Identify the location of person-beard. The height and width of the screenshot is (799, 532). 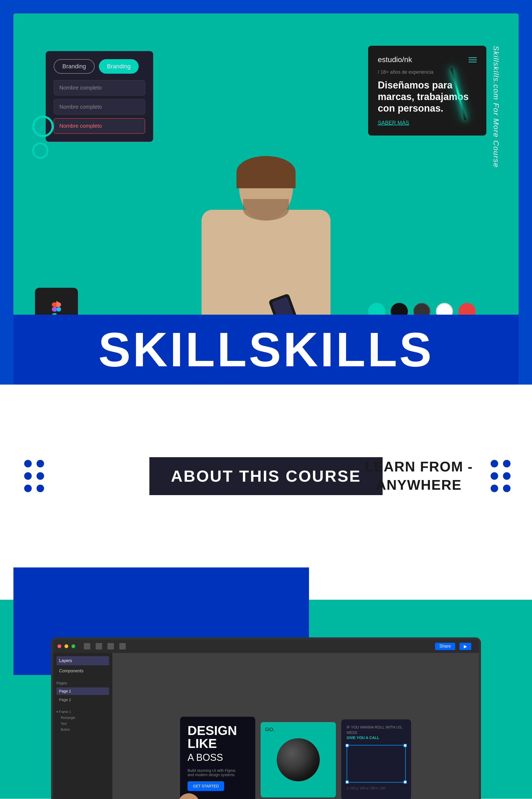
(266, 210).